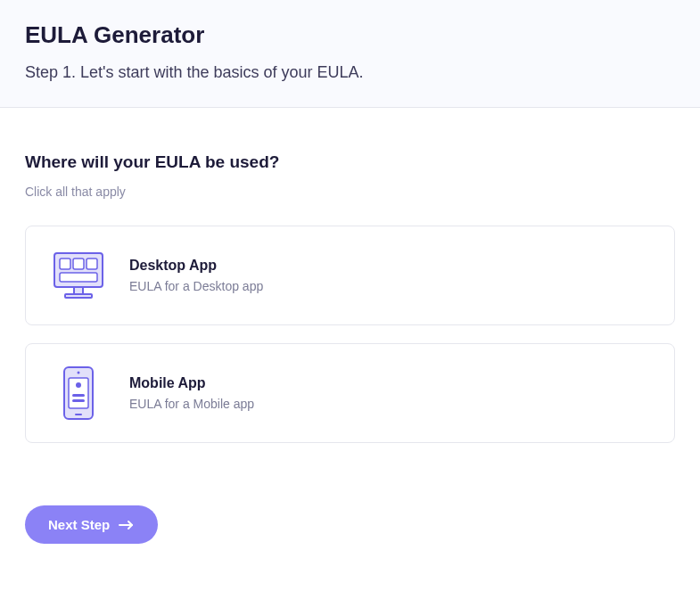  I want to click on option-desc: EULA for a Desktop app, so click(196, 286).